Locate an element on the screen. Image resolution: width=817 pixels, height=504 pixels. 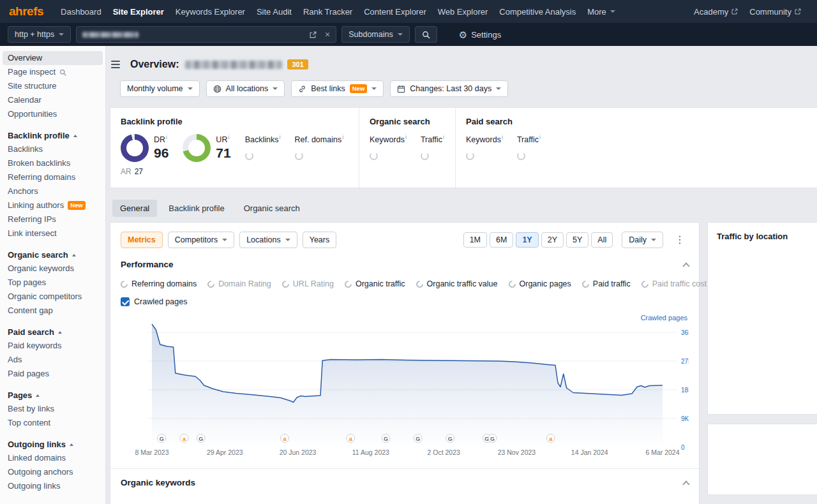
clear-input-icon: × is located at coordinates (327, 34).